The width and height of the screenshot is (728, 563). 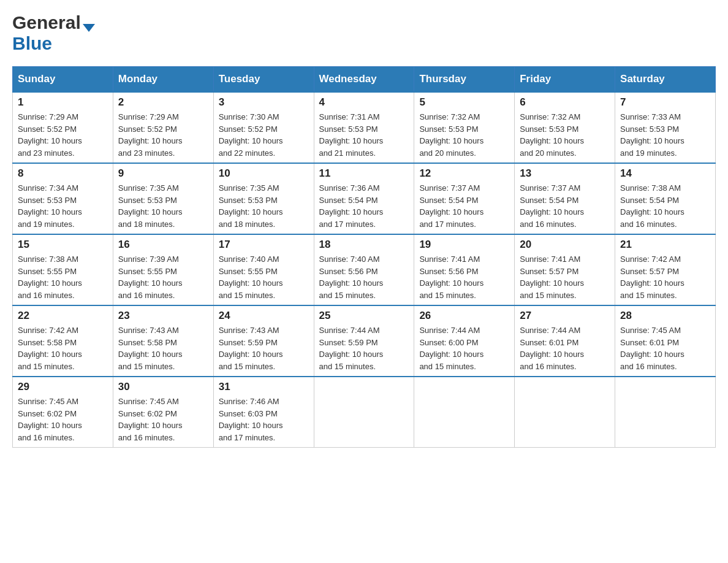 I want to click on day-number: 22, so click(x=63, y=316).